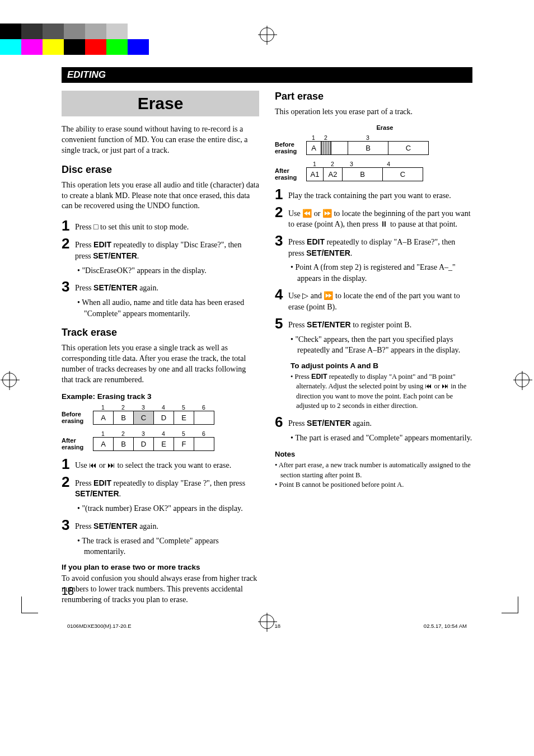 This screenshot has height=756, width=534. What do you see at coordinates (374, 144) in the screenshot?
I see `part-erase-before-diagram: 1 2 3 Before erasing A B C` at bounding box center [374, 144].